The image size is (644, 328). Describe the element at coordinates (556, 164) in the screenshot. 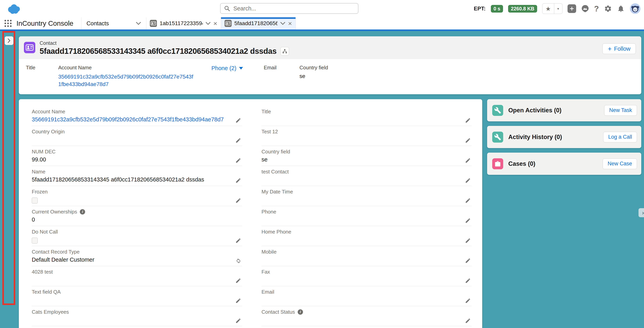

I see `related-card-title: Cases (0)` at that location.